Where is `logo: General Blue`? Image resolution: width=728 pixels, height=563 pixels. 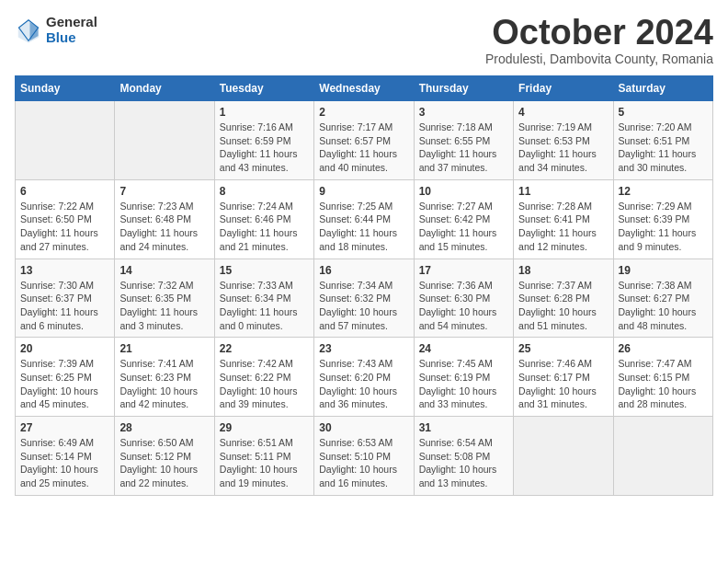 logo: General Blue is located at coordinates (56, 29).